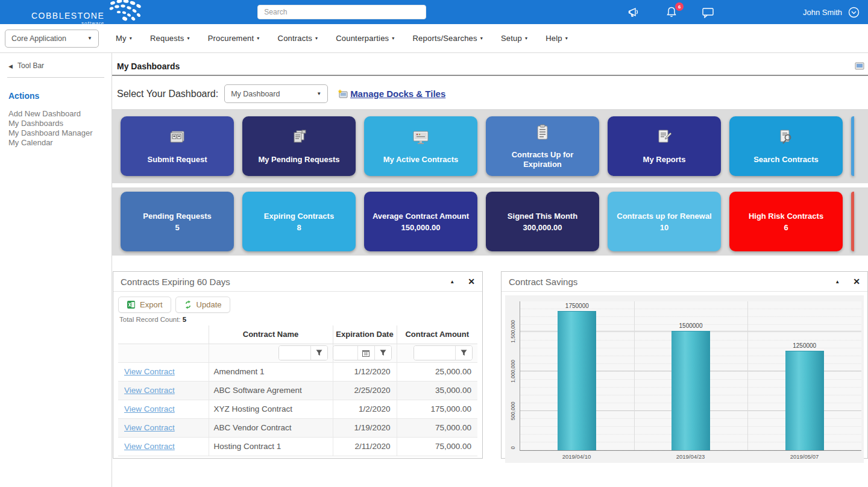 The width and height of the screenshot is (868, 487). I want to click on contract-name-column-header: Contract Name, so click(271, 335).